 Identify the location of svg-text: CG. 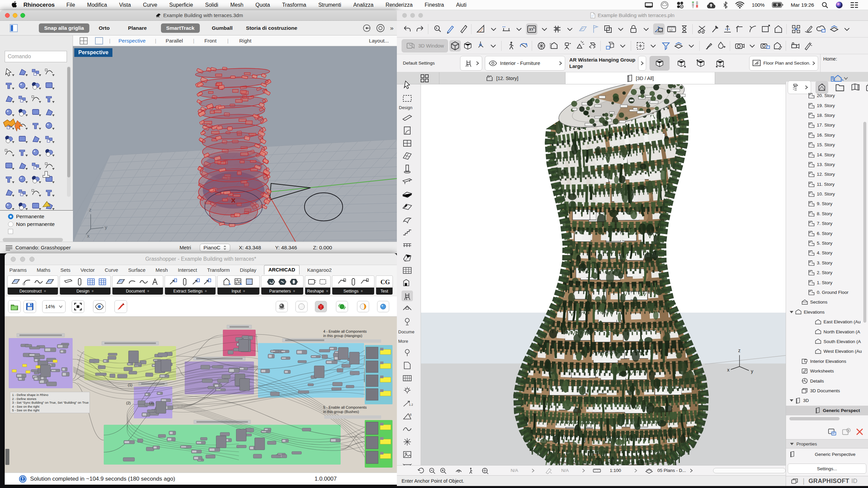
(385, 282).